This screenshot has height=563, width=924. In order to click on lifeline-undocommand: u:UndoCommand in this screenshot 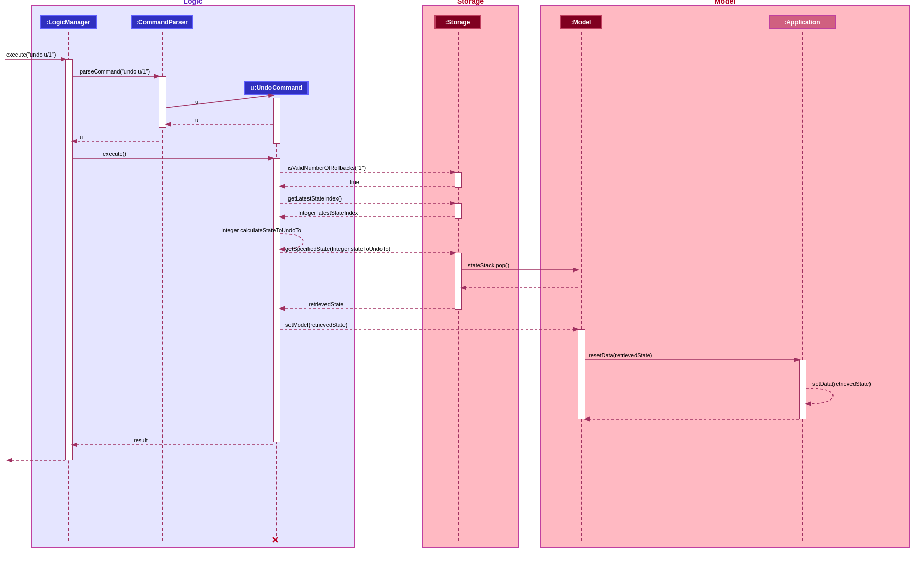, I will do `click(277, 88)`.